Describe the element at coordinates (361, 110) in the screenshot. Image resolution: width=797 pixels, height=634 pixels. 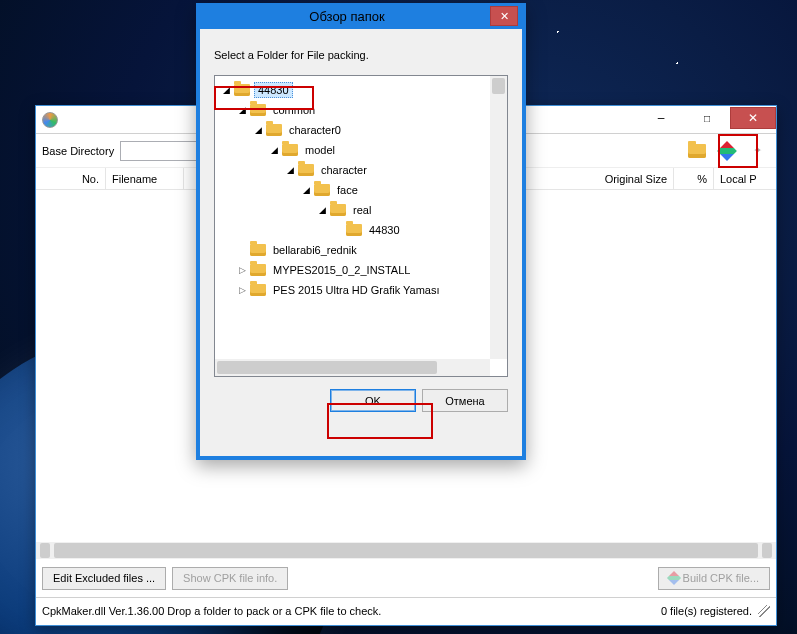
I see `tree-node: ◢common` at that location.